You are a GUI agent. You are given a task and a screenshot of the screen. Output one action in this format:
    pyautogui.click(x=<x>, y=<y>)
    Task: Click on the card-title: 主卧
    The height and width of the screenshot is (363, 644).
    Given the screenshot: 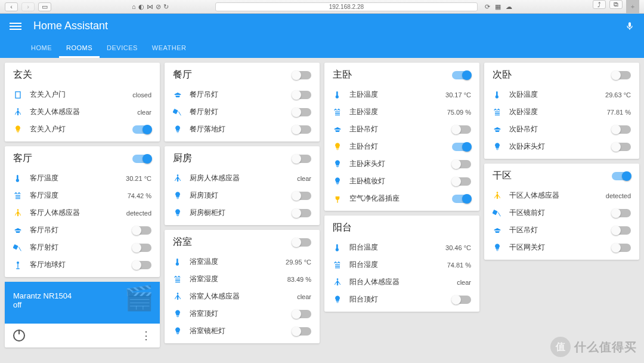 What is the action you would take?
    pyautogui.click(x=342, y=75)
    